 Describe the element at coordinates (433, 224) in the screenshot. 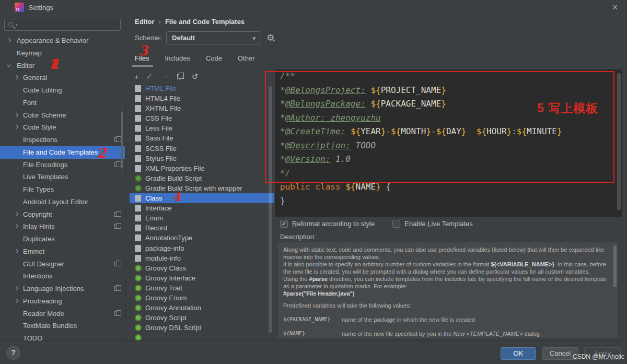

I see `option-enable-live-templates: ✓Enable Live Templates` at that location.